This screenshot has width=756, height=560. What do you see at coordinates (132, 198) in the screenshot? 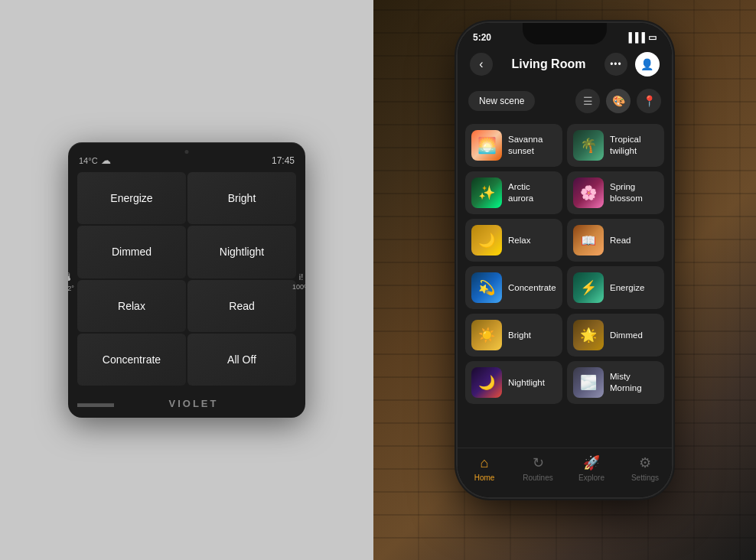
I see `energize-button: Energize` at bounding box center [132, 198].